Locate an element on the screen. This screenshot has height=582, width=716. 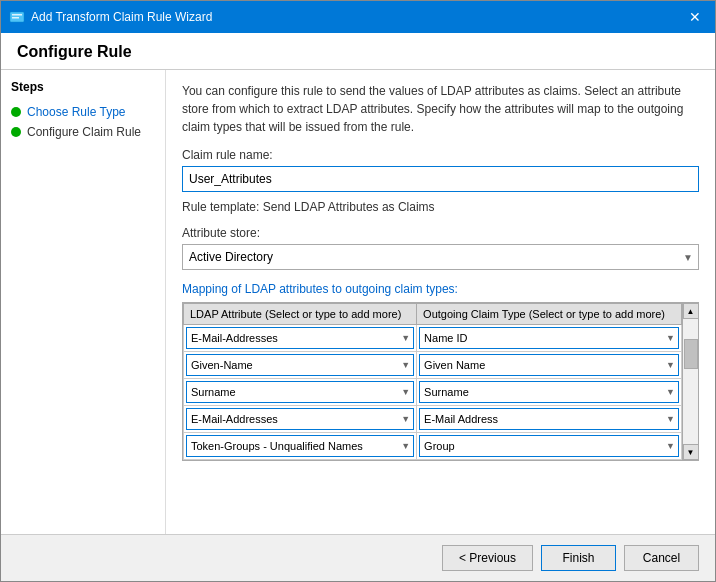
col2-header: Outgoing Claim Type (Select or type to a… is located at coordinates (550, 314).